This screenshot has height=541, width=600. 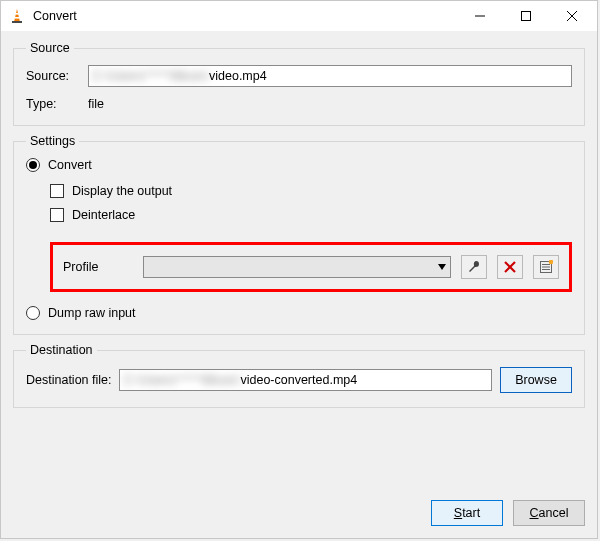 What do you see at coordinates (104, 215) in the screenshot?
I see `deinterlace-label: Deinterlace` at bounding box center [104, 215].